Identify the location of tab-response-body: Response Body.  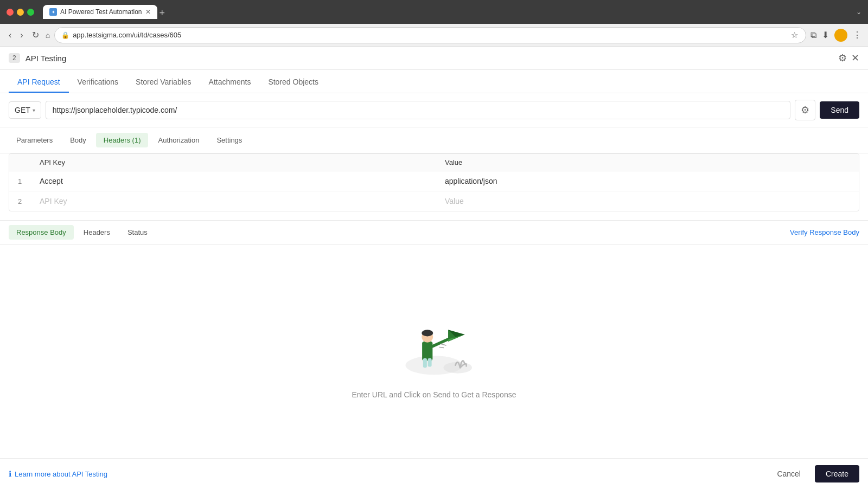
(41, 232).